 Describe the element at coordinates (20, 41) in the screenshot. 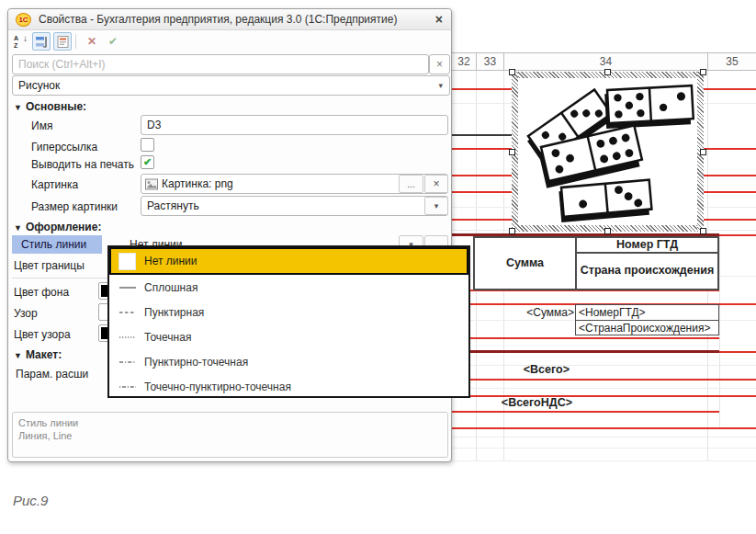

I see `sort-alphabetical-icon: ↓` at that location.